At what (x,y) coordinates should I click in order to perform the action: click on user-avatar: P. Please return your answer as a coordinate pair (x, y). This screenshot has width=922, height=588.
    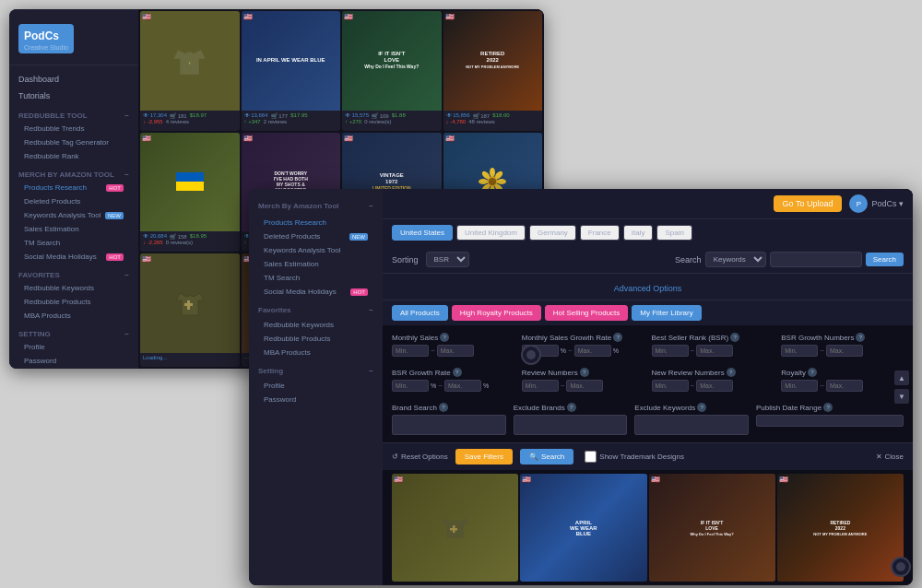
    Looking at the image, I should click on (858, 204).